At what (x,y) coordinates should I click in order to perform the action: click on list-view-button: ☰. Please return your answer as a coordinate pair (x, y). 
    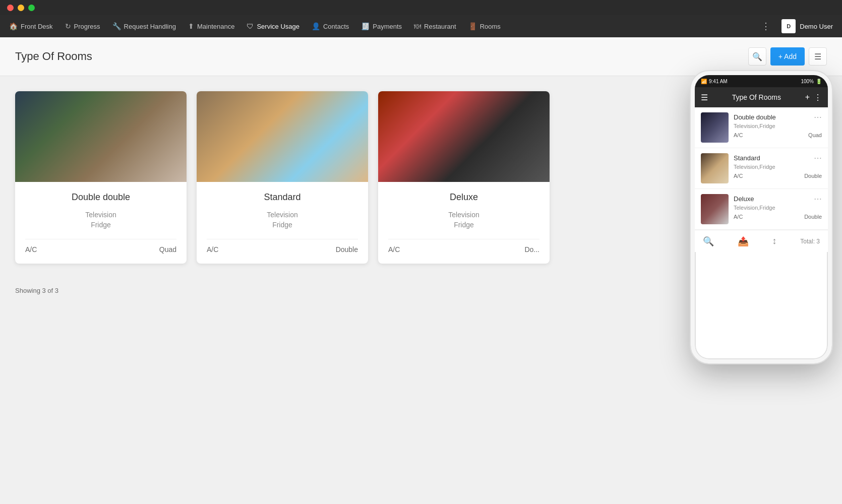
    Looking at the image, I should click on (818, 56).